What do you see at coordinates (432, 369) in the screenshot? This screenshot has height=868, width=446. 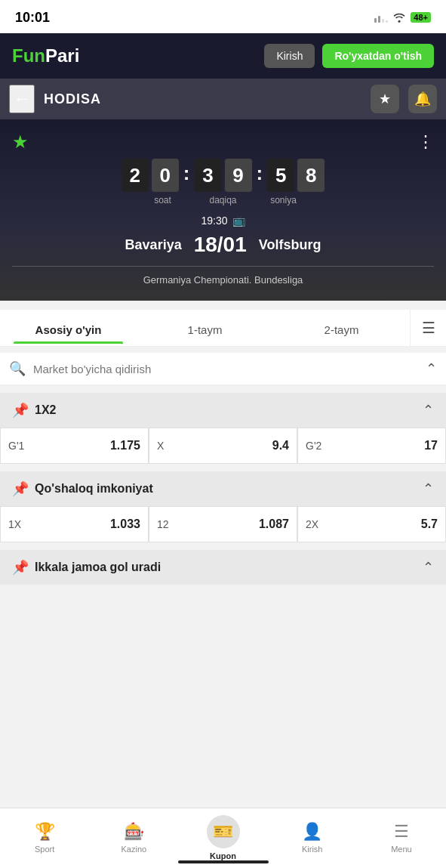 I see `expand-icon: ⌃` at bounding box center [432, 369].